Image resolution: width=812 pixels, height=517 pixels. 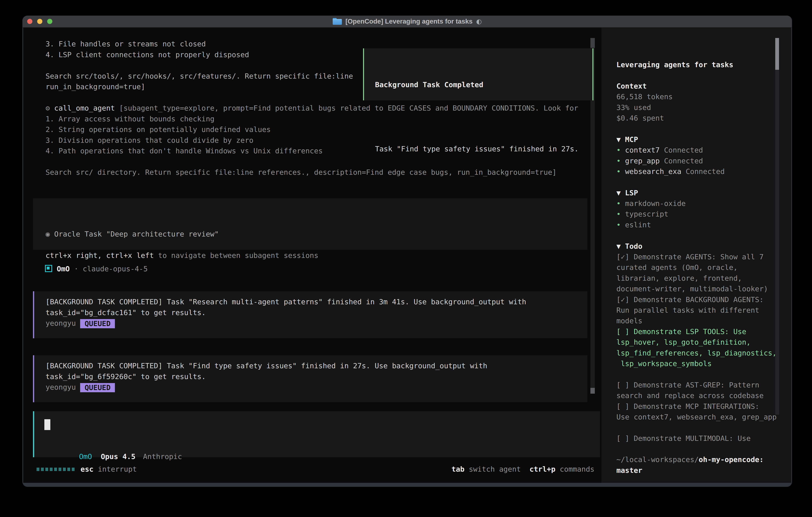 What do you see at coordinates (629, 321) in the screenshot?
I see `text-segment: models` at bounding box center [629, 321].